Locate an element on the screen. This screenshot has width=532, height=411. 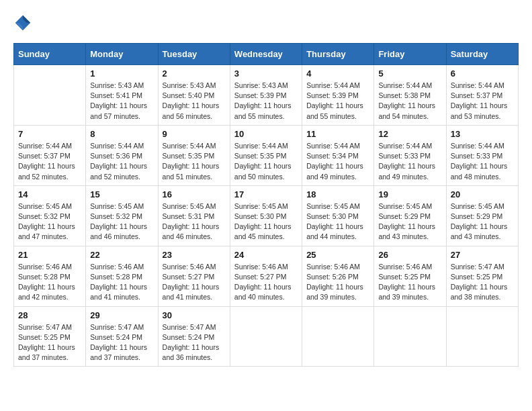
calendar-cell: 2Sunrise: 5:43 AM Sunset: 5:40 PM Daylig… is located at coordinates (193, 95).